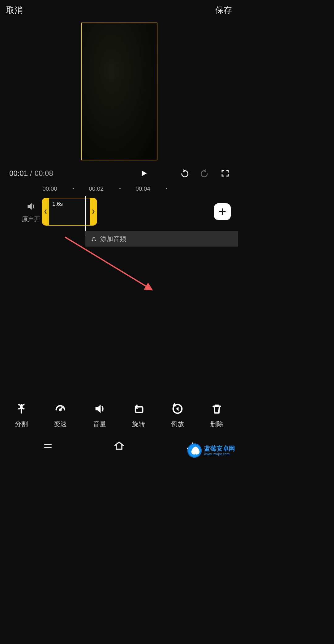  Describe the element at coordinates (143, 189) in the screenshot. I see `ruler-label: 00:04` at that location.